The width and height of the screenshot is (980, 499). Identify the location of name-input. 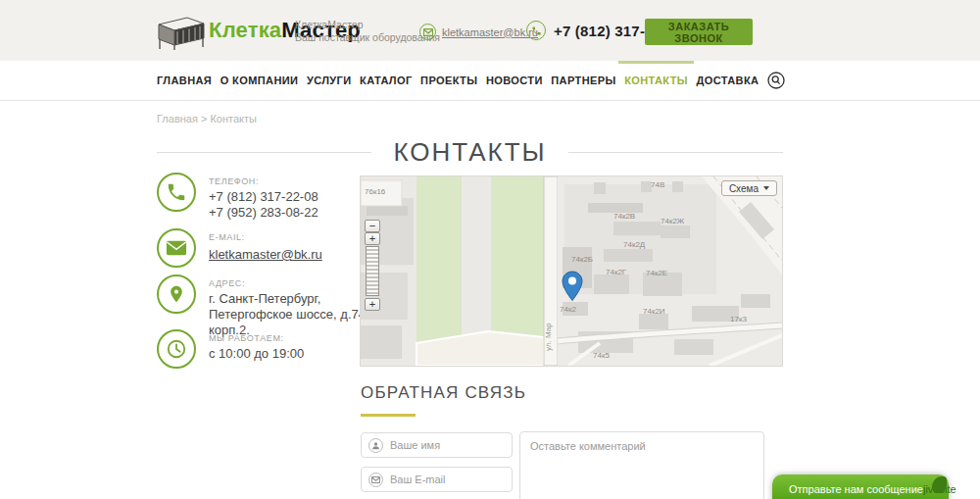
(450, 445).